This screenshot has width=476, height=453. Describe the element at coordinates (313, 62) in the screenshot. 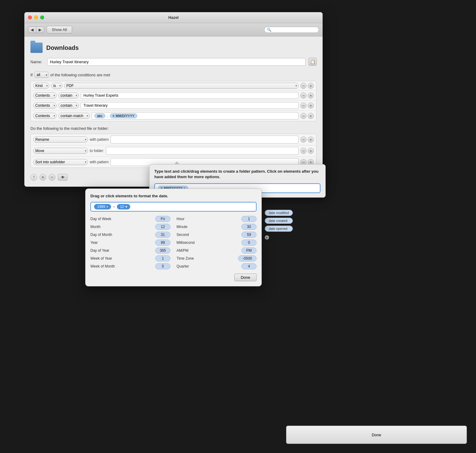

I see `note-icon: 📋` at that location.